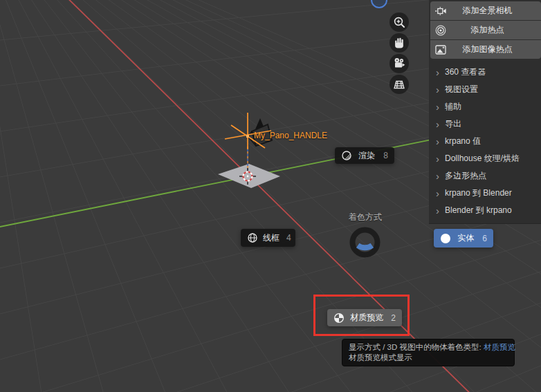 Image resolution: width=541 pixels, height=392 pixels. Describe the element at coordinates (365, 217) in the screenshot. I see `pie-menu-title: 着色方式` at that location.